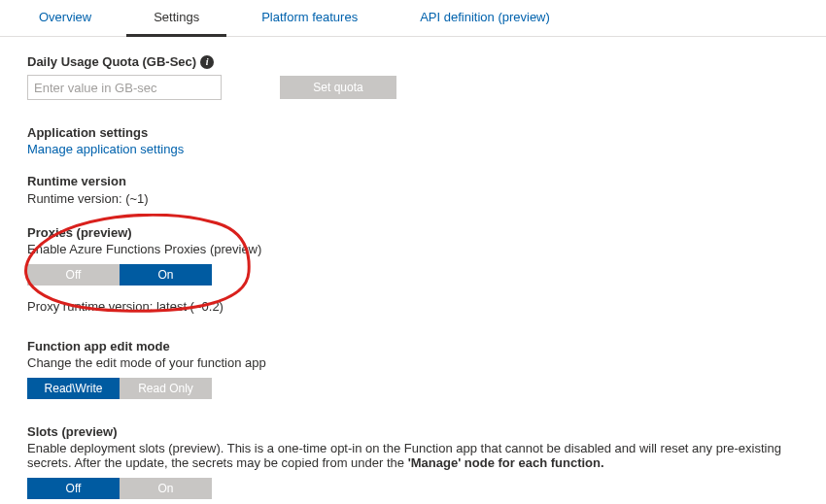 This screenshot has height=504, width=826. What do you see at coordinates (413, 431) in the screenshot?
I see `slots-title: Slots (preview)` at bounding box center [413, 431].